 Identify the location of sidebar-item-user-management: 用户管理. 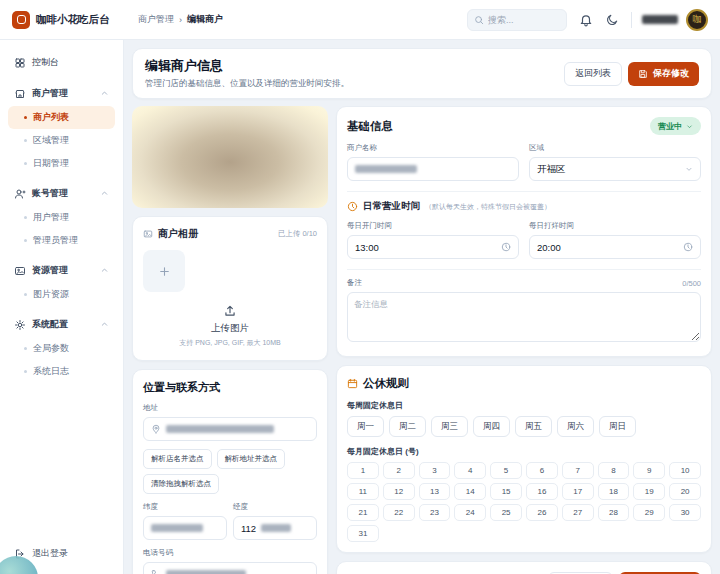
(62, 218).